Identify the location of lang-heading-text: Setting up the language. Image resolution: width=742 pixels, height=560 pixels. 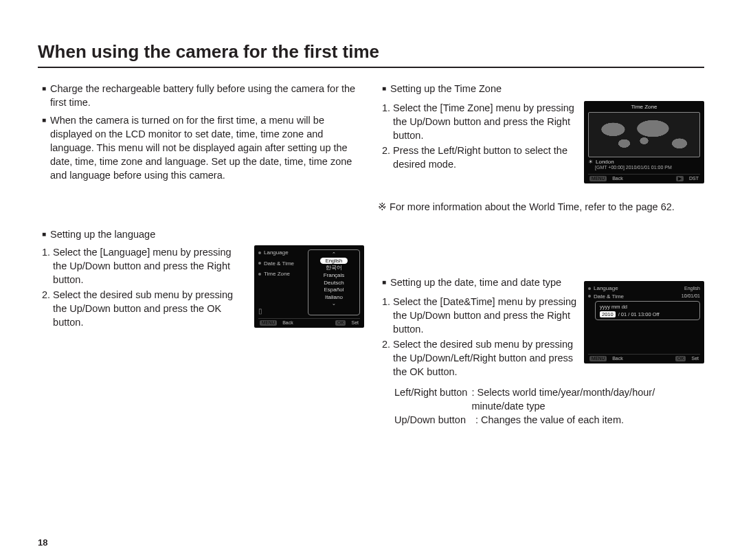
(103, 234).